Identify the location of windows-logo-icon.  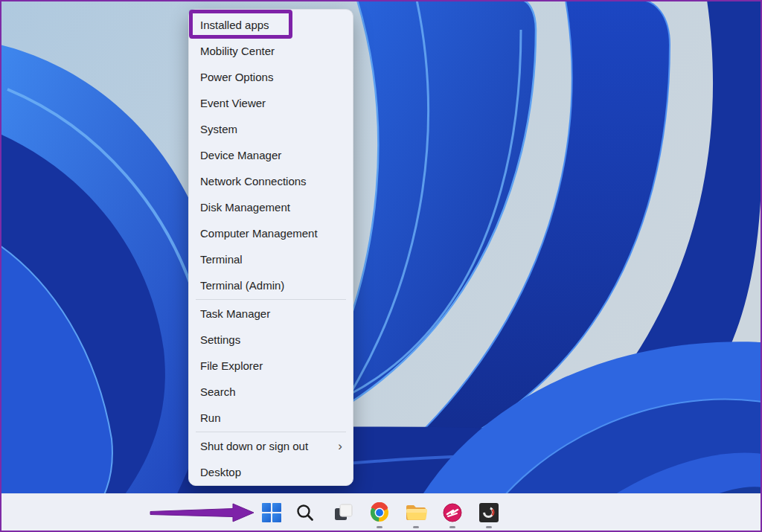
(272, 513).